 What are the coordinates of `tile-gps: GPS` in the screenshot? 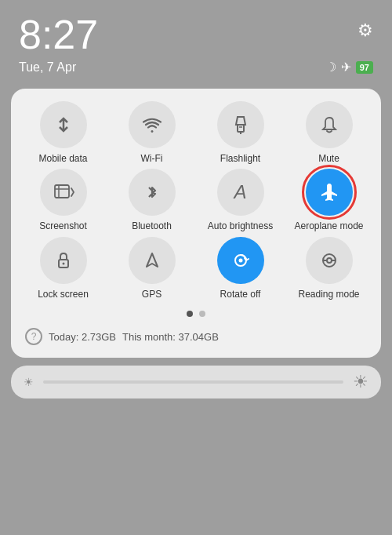 It's located at (152, 268).